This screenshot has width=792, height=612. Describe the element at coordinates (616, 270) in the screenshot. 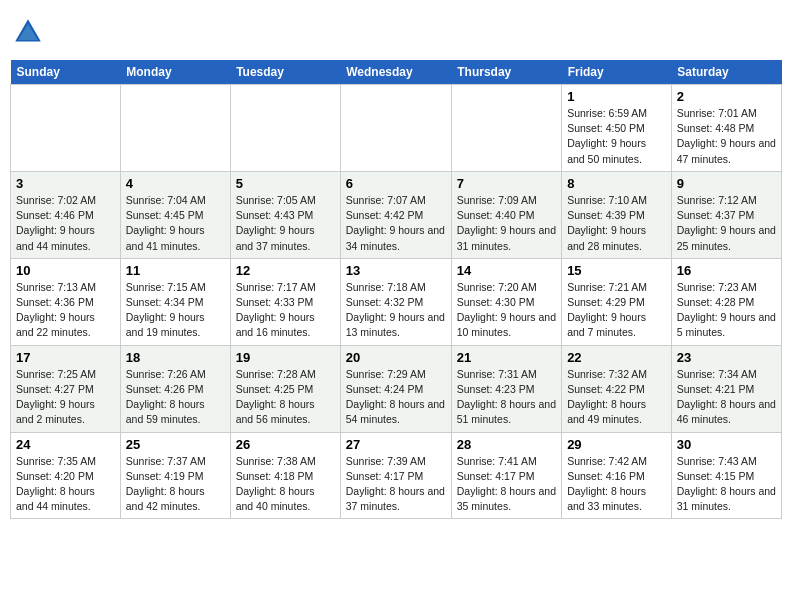

I see `day-number: 15` at that location.